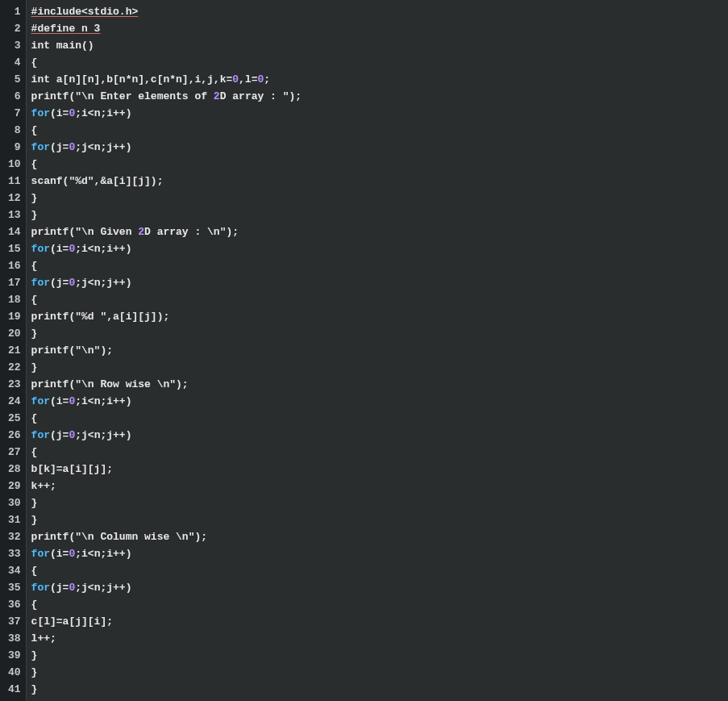 Image resolution: width=728 pixels, height=701 pixels. I want to click on line-number: 9, so click(15, 147).